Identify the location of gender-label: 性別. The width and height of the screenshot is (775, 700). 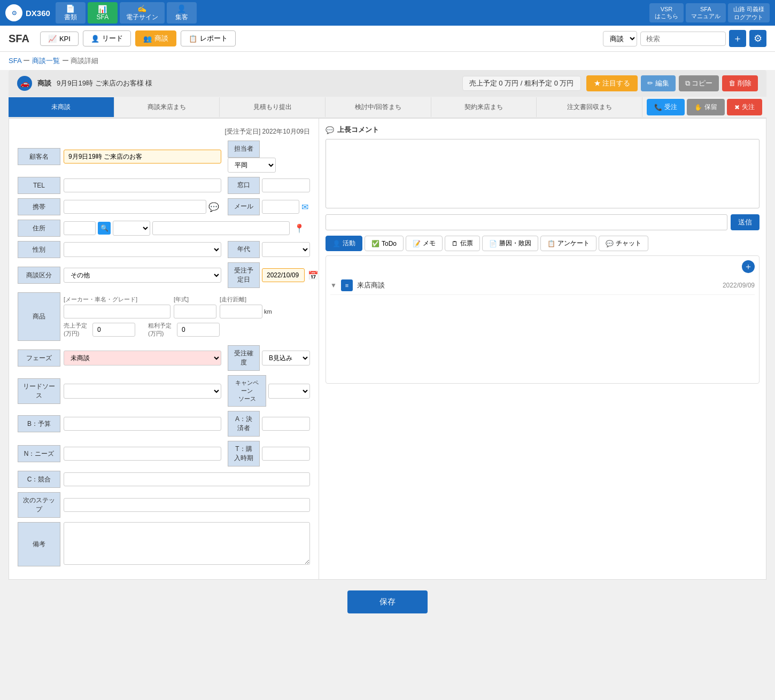
(39, 250).